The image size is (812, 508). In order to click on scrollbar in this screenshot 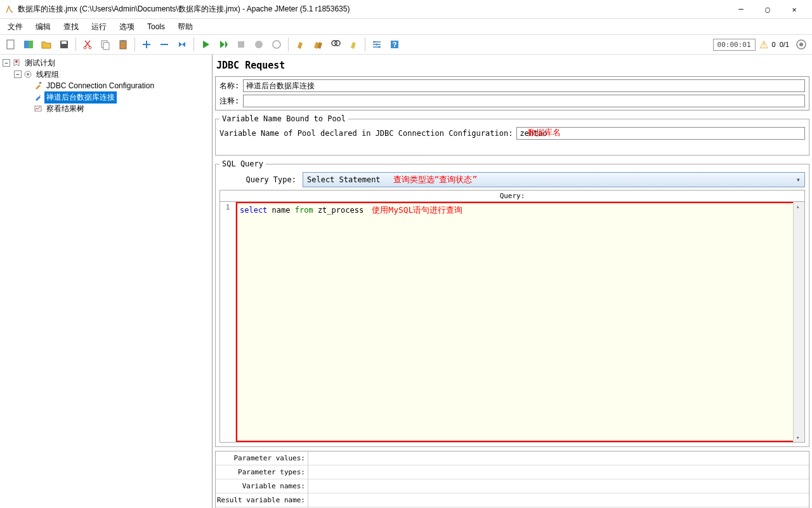, I will do `click(799, 322)`.